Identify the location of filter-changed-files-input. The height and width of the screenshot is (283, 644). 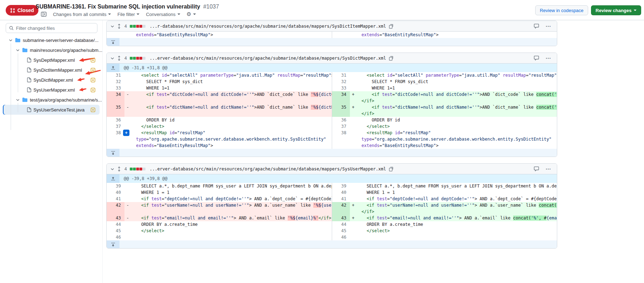
(55, 28).